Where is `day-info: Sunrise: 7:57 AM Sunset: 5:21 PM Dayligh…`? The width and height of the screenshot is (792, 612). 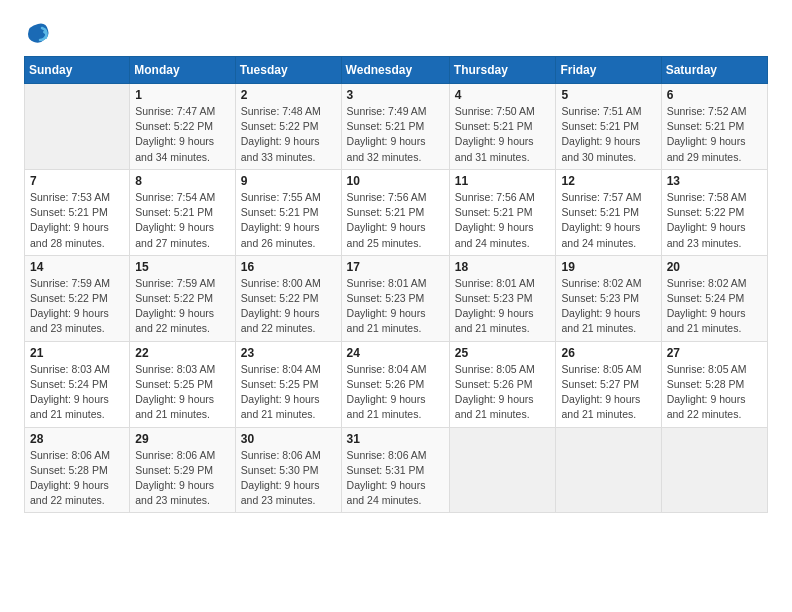
day-info: Sunrise: 7:57 AM Sunset: 5:21 PM Dayligh… is located at coordinates (608, 220).